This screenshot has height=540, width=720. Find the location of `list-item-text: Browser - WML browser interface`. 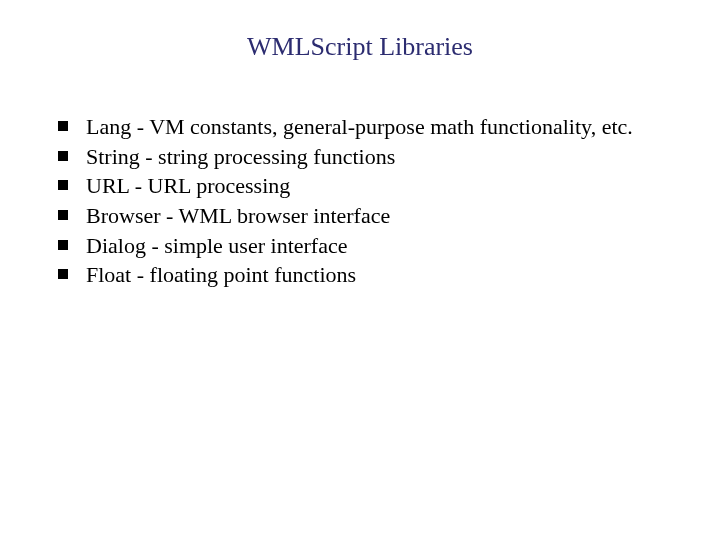

list-item-text: Browser - WML browser interface is located at coordinates (383, 216).